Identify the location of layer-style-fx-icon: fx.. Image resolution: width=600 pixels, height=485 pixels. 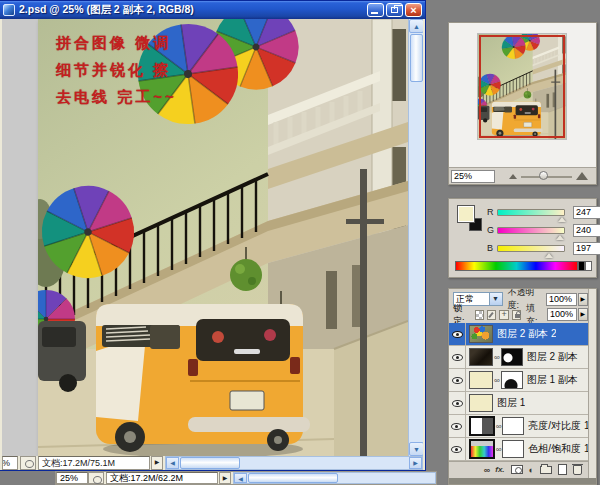
(500, 470).